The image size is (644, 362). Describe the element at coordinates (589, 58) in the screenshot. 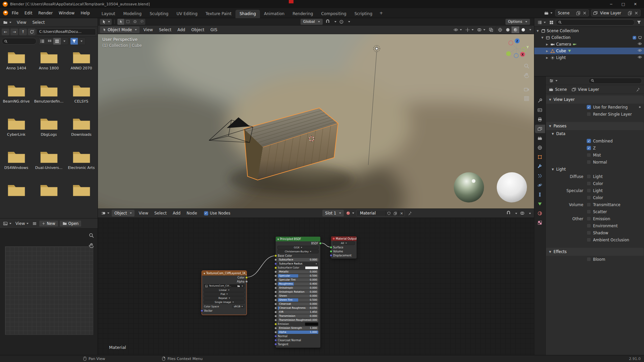

I see `outliner-row-light: ▶Light` at that location.